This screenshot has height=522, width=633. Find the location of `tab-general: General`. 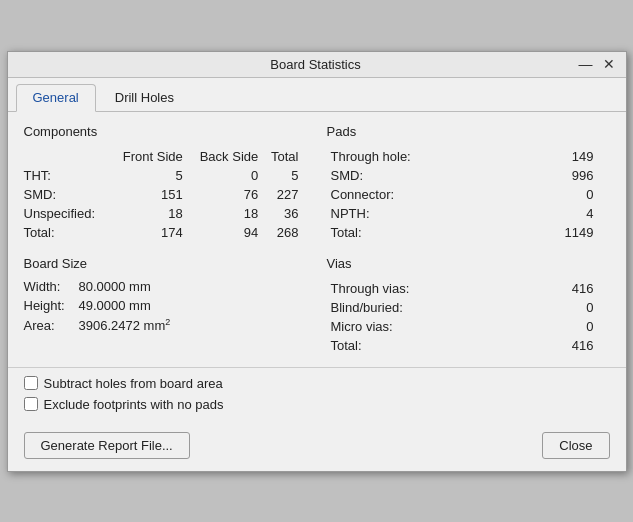

tab-general: General is located at coordinates (56, 98).